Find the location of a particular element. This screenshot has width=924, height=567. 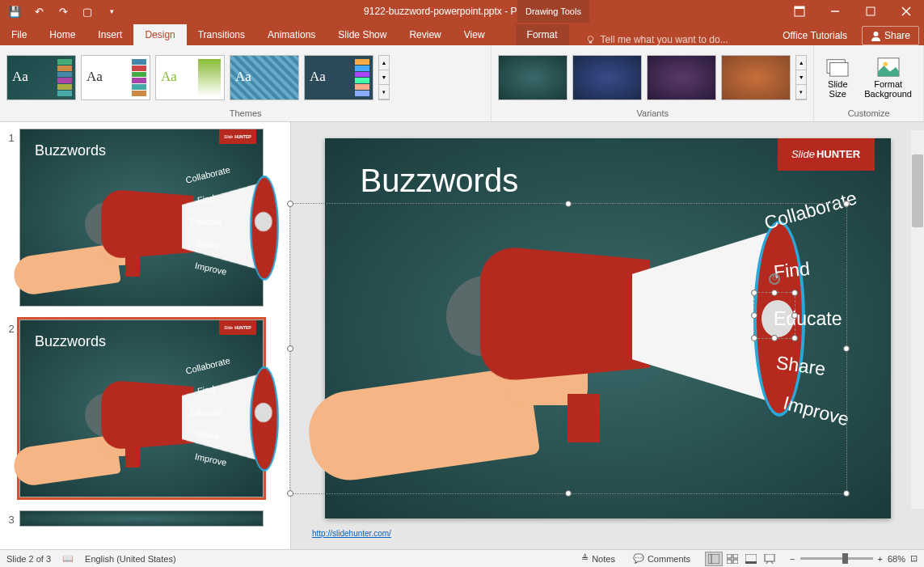

undo-button: ↶ is located at coordinates (39, 11).